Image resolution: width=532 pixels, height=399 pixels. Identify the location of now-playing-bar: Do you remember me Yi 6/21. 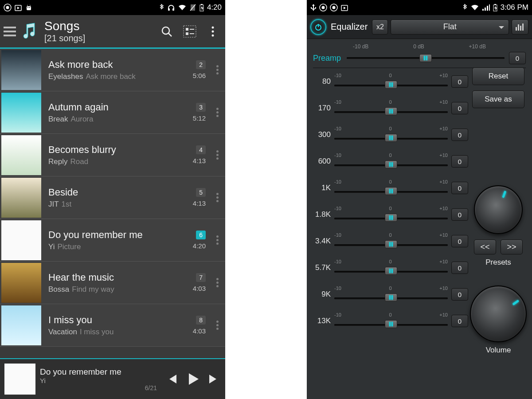
(113, 379).